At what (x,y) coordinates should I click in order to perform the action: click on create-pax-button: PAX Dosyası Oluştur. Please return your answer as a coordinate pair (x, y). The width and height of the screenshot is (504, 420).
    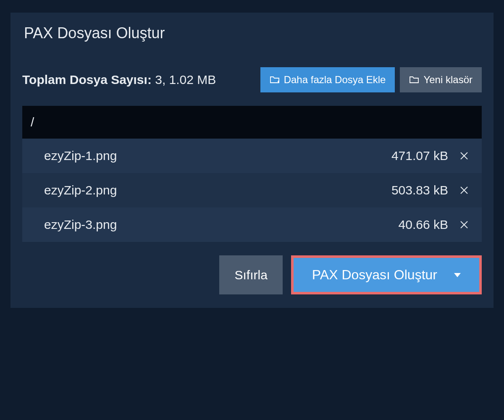
    Looking at the image, I should click on (386, 275).